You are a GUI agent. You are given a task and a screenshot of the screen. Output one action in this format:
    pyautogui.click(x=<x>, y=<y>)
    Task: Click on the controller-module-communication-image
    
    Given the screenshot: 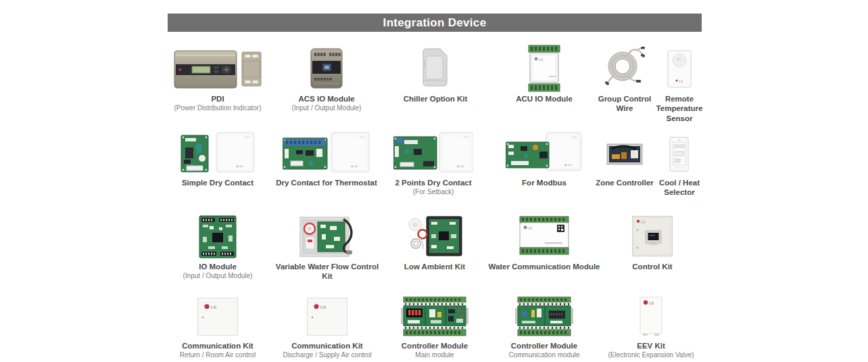 What is the action you would take?
    pyautogui.click(x=544, y=317)
    